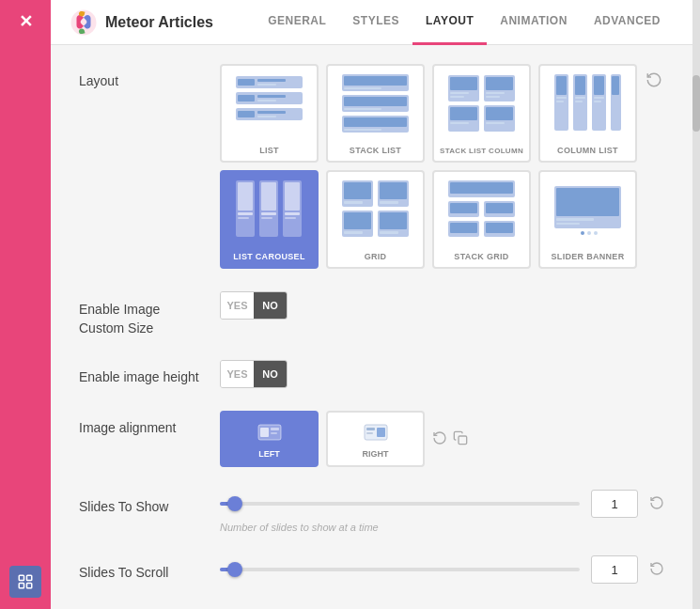  What do you see at coordinates (271, 374) in the screenshot?
I see `toggle-no-height: NO` at bounding box center [271, 374].